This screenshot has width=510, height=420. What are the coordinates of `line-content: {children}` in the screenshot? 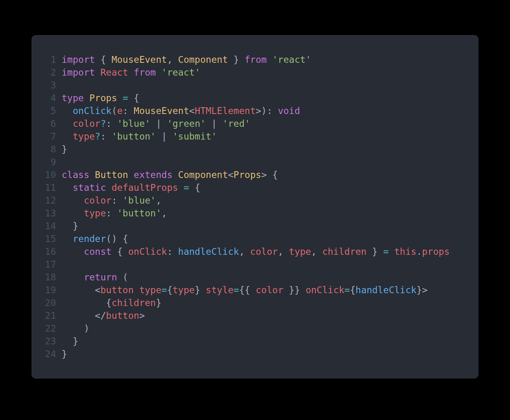 It's located at (262, 303).